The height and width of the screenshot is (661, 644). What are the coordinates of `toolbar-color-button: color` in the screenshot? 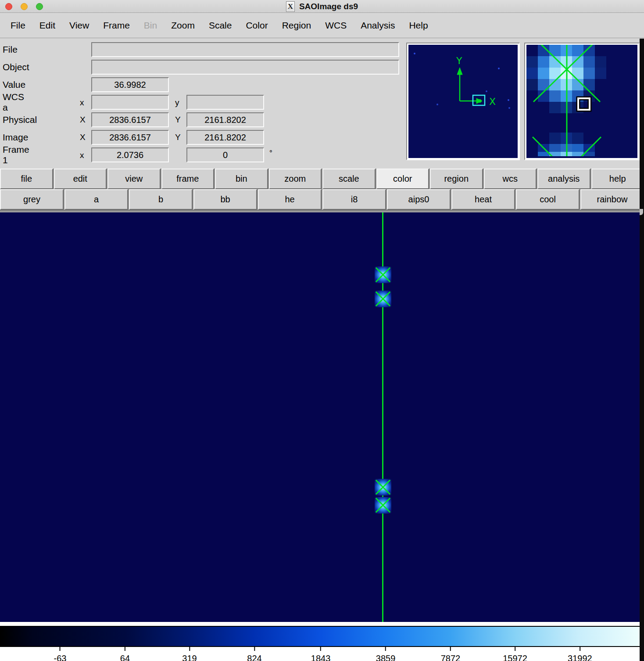 It's located at (403, 179).